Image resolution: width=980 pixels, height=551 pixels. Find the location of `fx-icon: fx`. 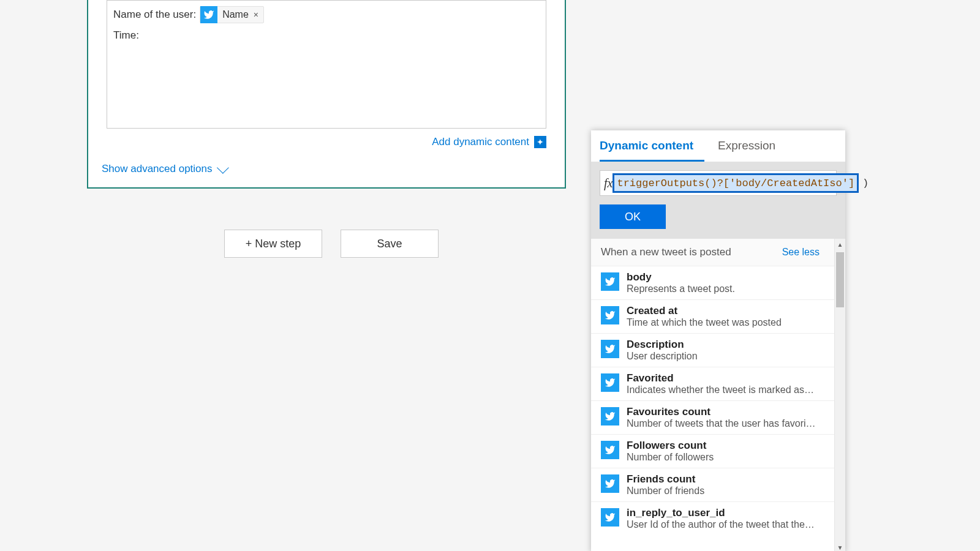

fx-icon: fx is located at coordinates (608, 184).